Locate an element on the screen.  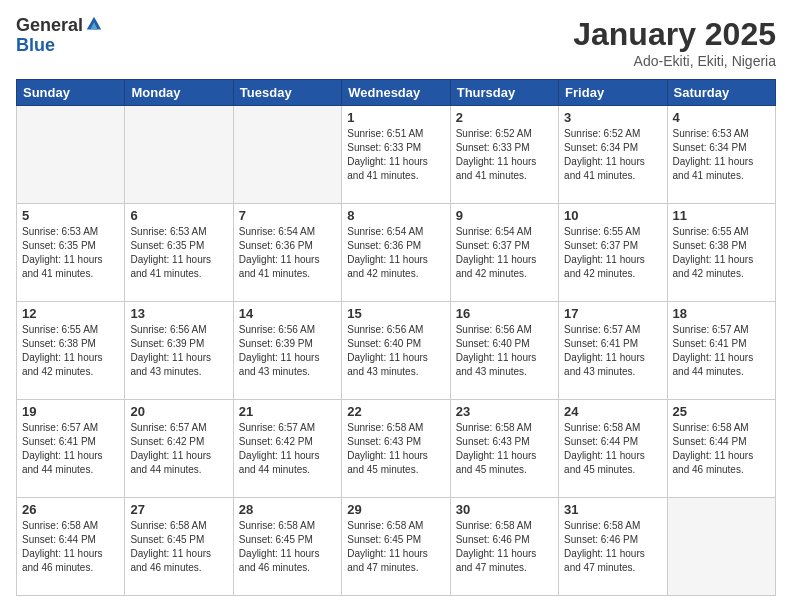
day-cell: 6Sunrise: 6:53 AM Sunset: 6:35 PM Daylig… is located at coordinates (179, 253).